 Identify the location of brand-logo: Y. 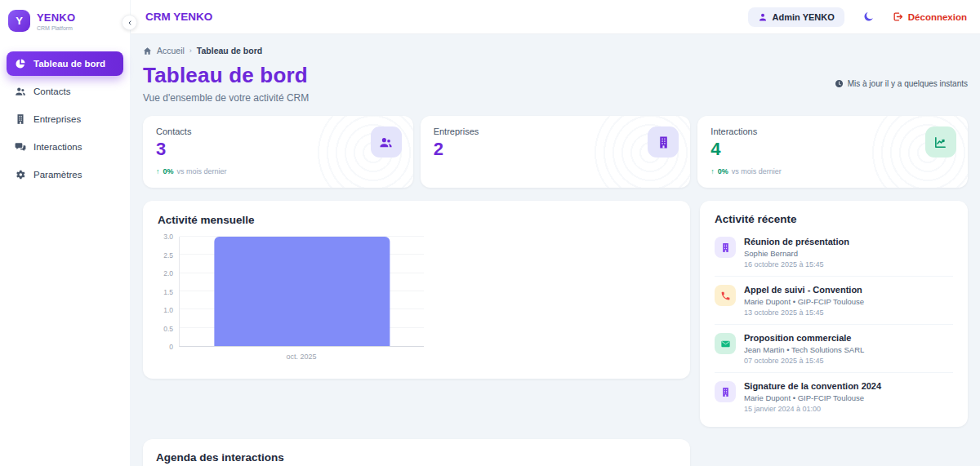
(20, 21).